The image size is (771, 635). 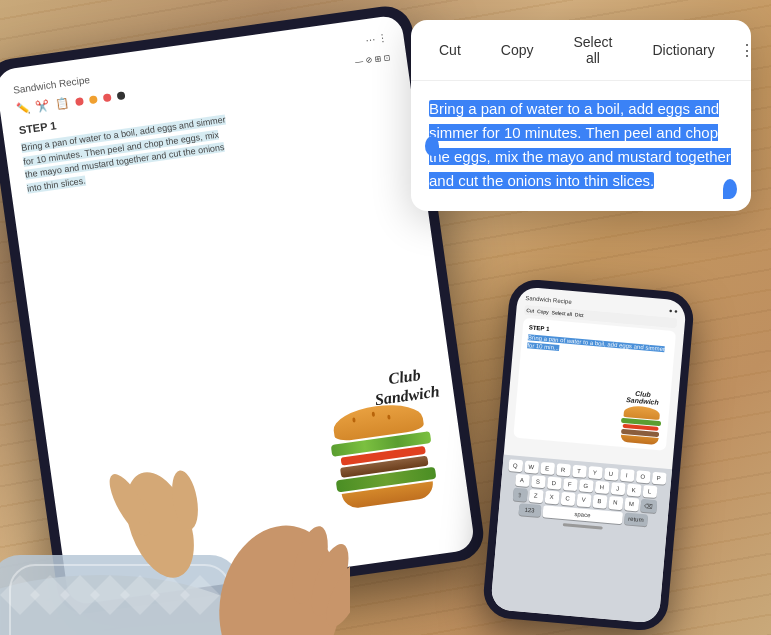 What do you see at coordinates (618, 488) in the screenshot?
I see `kb-j: J` at bounding box center [618, 488].